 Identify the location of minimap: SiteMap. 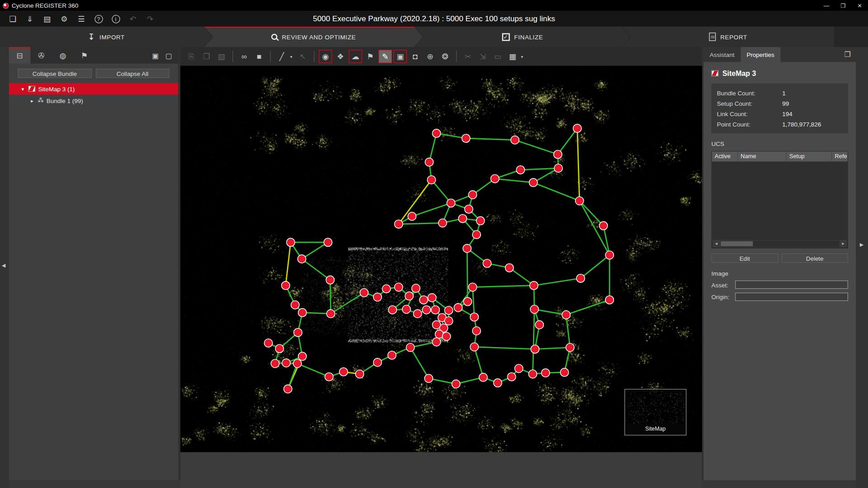
(656, 412).